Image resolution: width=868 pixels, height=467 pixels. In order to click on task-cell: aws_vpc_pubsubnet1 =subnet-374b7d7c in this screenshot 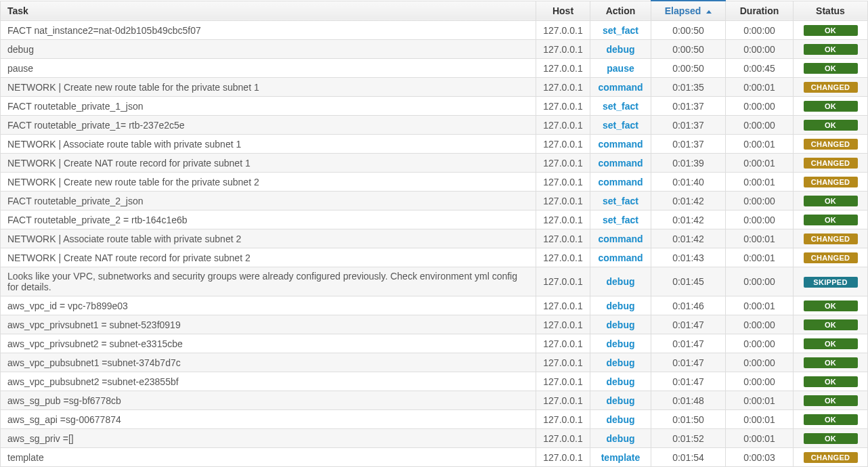, I will do `click(268, 363)`.